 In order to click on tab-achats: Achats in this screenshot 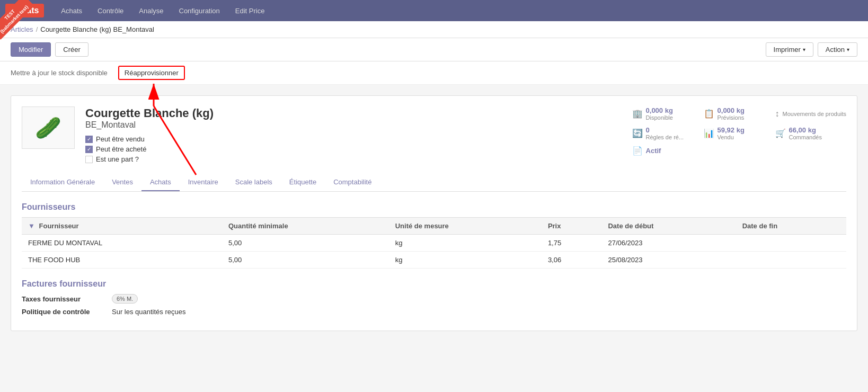, I will do `click(161, 182)`.